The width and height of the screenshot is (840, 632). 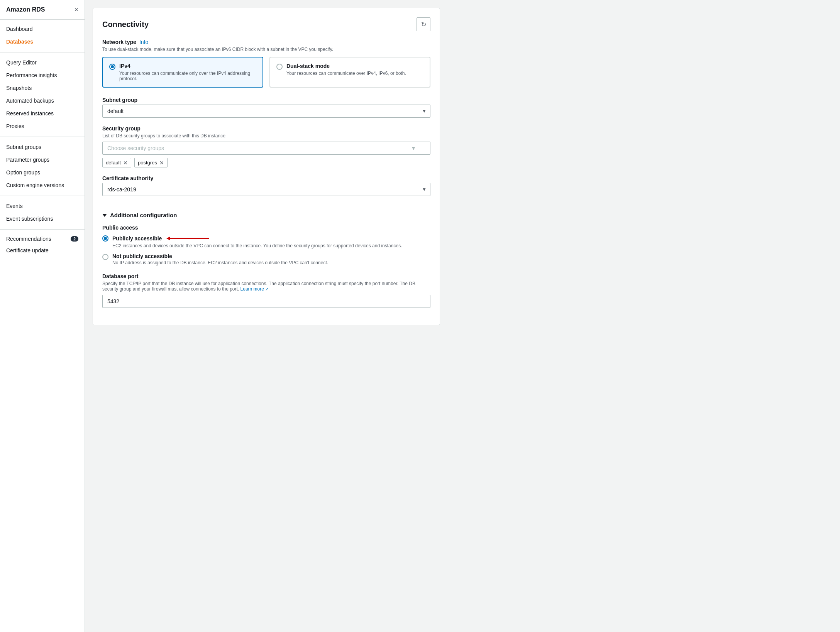 I want to click on public-access-label: Public access, so click(x=266, y=228).